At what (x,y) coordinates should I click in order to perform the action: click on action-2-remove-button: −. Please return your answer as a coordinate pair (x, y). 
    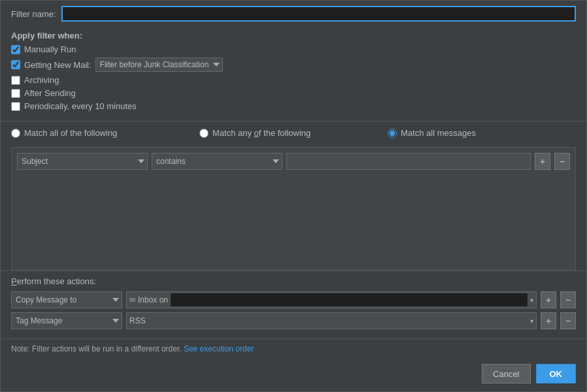
    Looking at the image, I should click on (568, 321).